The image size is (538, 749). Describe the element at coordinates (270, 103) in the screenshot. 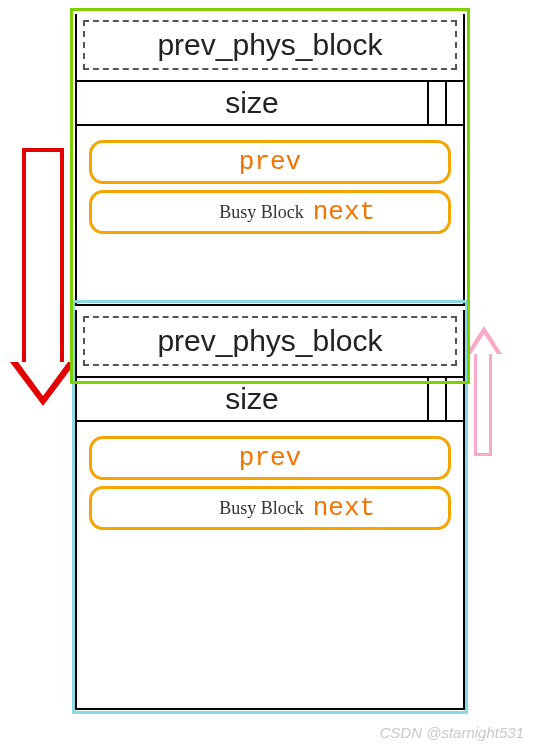

I see `size-row-1: size` at that location.